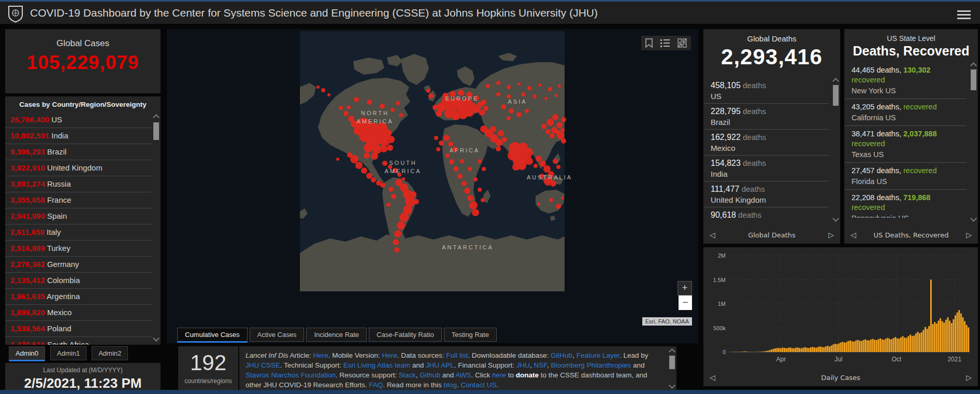 This screenshot has height=394, width=980. I want to click on info-link: FAQ, so click(376, 385).